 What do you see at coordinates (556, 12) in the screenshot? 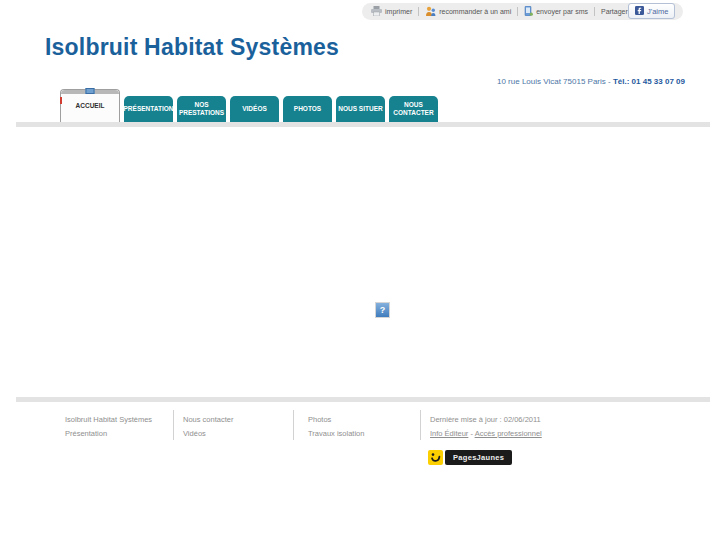
I see `send-sms-button: envoyer par sms` at bounding box center [556, 12].